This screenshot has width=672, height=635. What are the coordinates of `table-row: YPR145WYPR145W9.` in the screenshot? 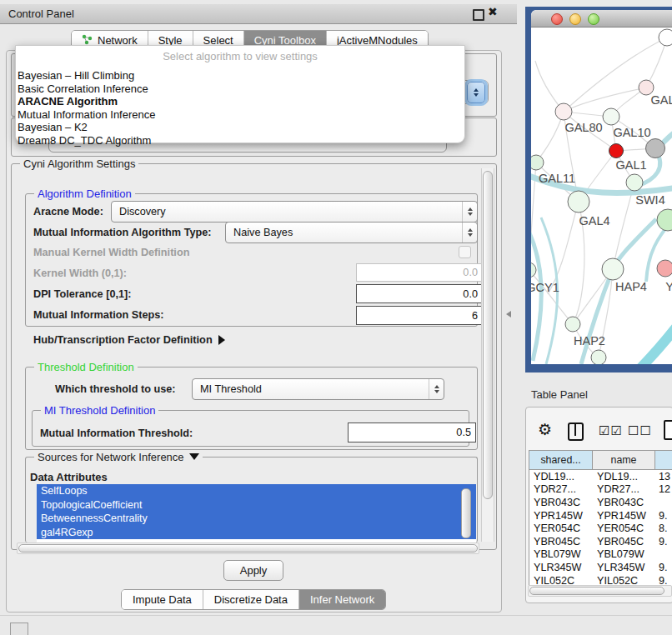 It's located at (600, 516).